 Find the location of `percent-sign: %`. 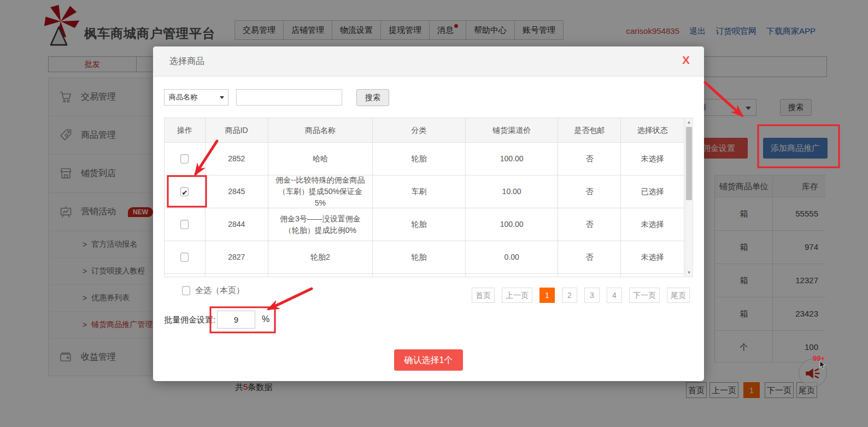

percent-sign: % is located at coordinates (266, 319).